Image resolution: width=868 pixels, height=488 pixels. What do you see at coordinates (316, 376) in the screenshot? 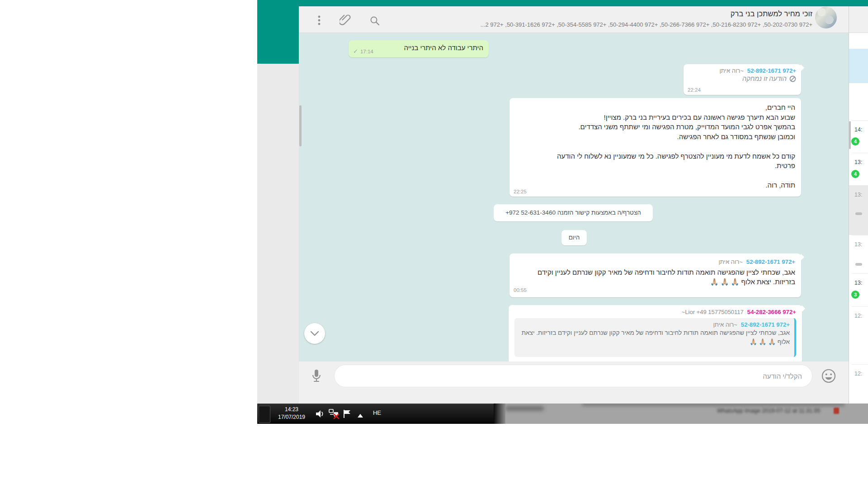
I see `mic-icon` at bounding box center [316, 376].